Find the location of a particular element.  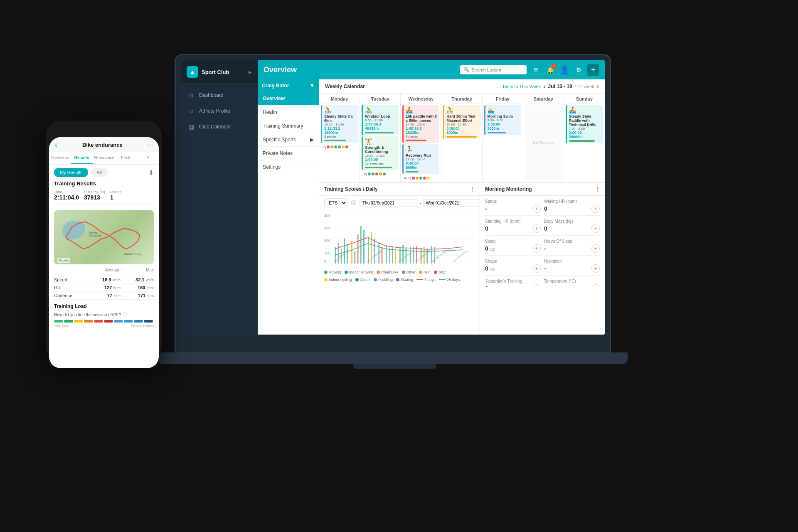

add-waking-hr-btn: + is located at coordinates (596, 209).